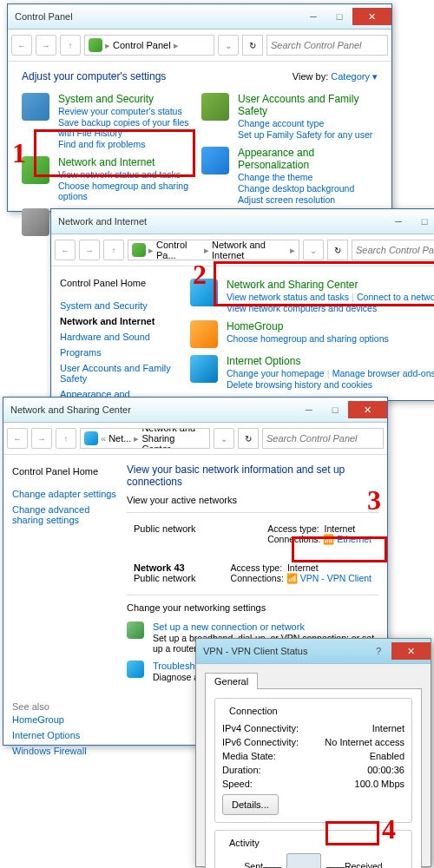 This screenshot has width=434, height=868. I want to click on seealso-firewall: Windows Firewall, so click(64, 751).